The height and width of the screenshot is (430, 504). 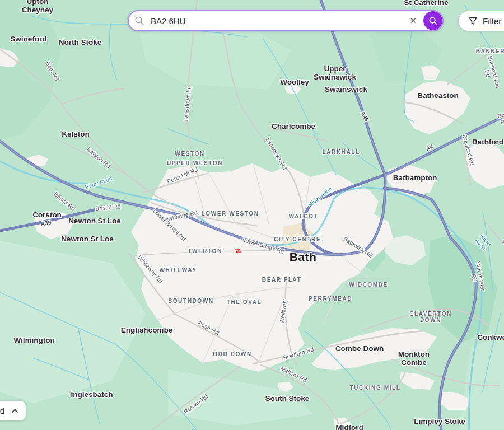 What do you see at coordinates (414, 21) in the screenshot?
I see `clear-search-icon: ✕` at bounding box center [414, 21].